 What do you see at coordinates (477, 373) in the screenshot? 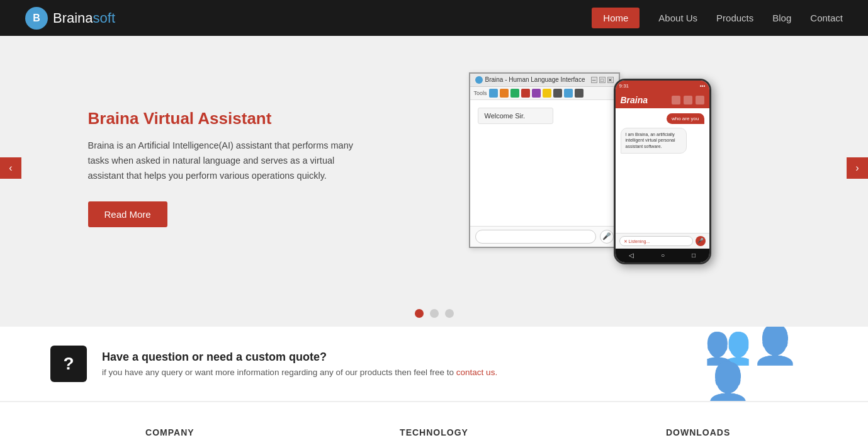
I see `cta-contact-link: contact us.` at bounding box center [477, 373].